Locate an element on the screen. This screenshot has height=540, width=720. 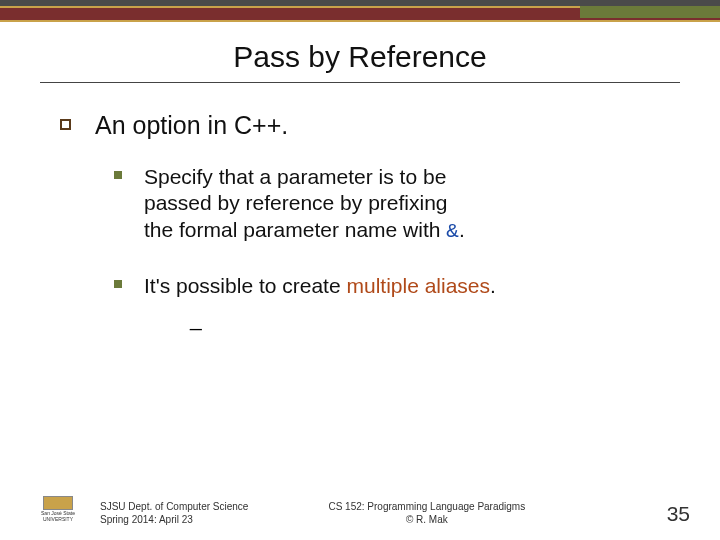
sub-bullet-1: Specify that a parameter is to be passed… is located at coordinates (387, 204).